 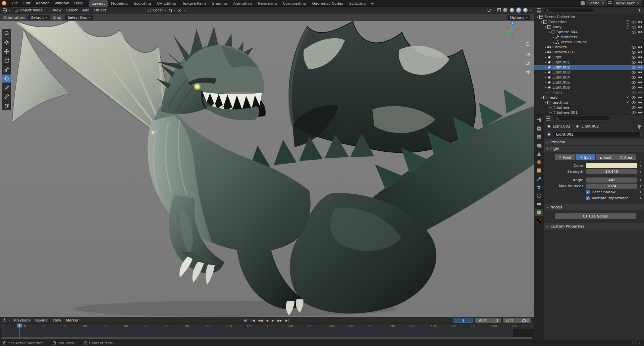 What do you see at coordinates (612, 186) in the screenshot?
I see `max-bounces-field: 1024` at bounding box center [612, 186].